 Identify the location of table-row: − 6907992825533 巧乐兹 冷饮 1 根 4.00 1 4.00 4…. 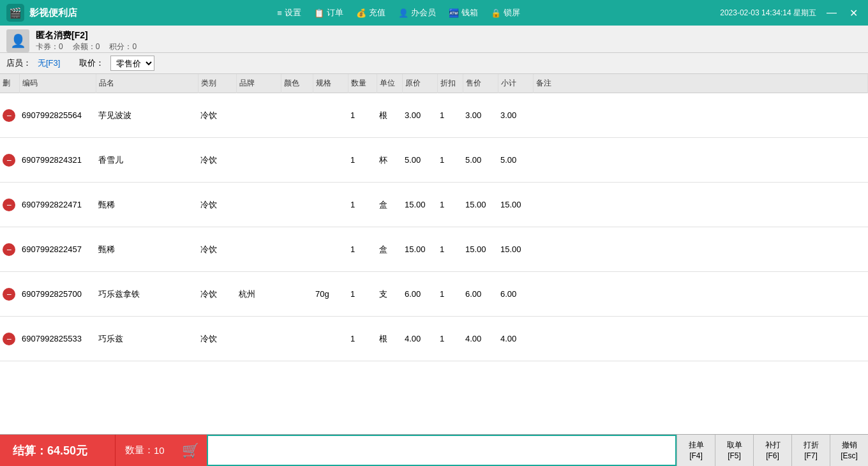
(434, 339).